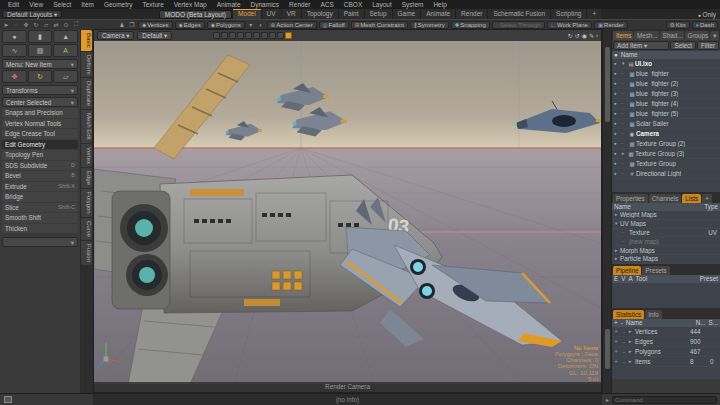 This screenshot has height=405, width=720. What do you see at coordinates (122, 24) in the screenshot?
I see `items-mode-icon: ♟` at bounding box center [122, 24].